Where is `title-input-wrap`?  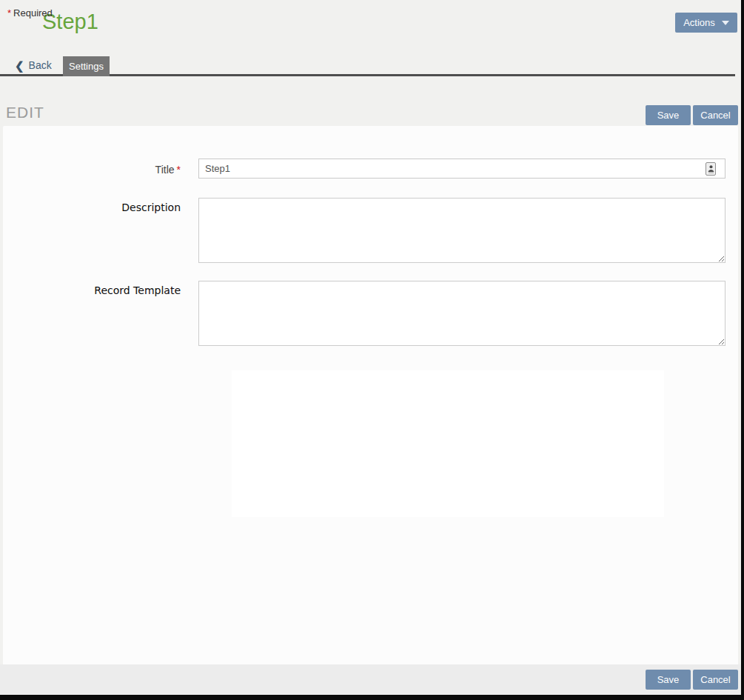
title-input-wrap is located at coordinates (462, 169).